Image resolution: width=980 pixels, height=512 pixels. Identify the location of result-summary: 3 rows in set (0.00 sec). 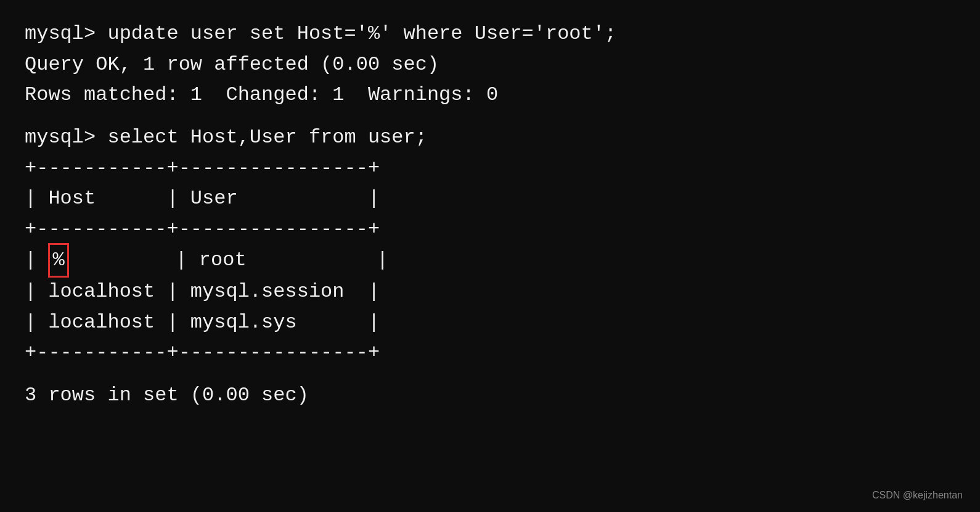
(490, 395).